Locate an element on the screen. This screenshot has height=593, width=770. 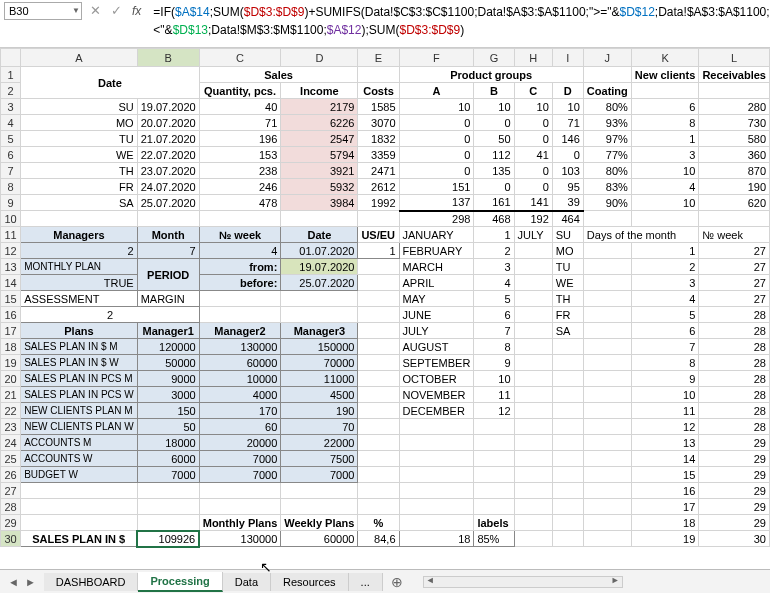
plan-label: BUDGET W is located at coordinates (79, 475).